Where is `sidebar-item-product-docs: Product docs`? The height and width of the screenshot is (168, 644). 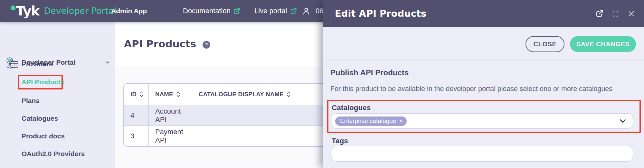
sidebar-item-product-docs: Product docs is located at coordinates (43, 136).